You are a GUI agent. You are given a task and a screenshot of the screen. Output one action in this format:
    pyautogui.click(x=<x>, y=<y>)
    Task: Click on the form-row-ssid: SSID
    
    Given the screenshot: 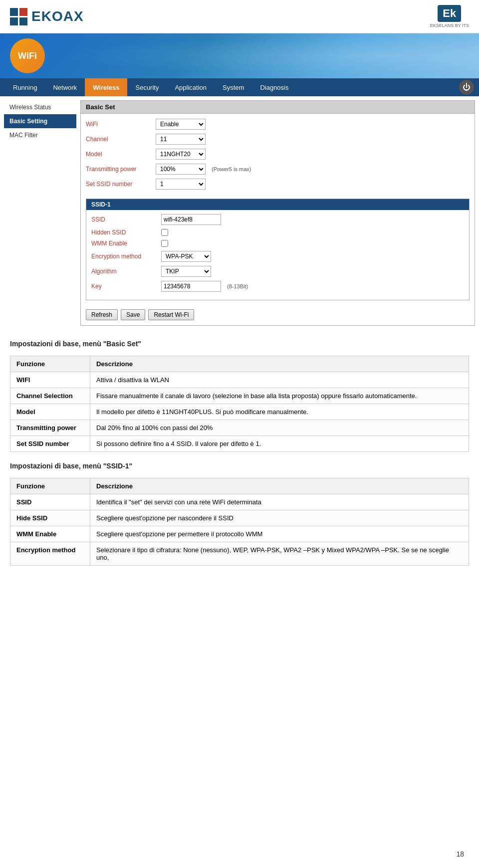 What is the action you would take?
    pyautogui.click(x=277, y=219)
    